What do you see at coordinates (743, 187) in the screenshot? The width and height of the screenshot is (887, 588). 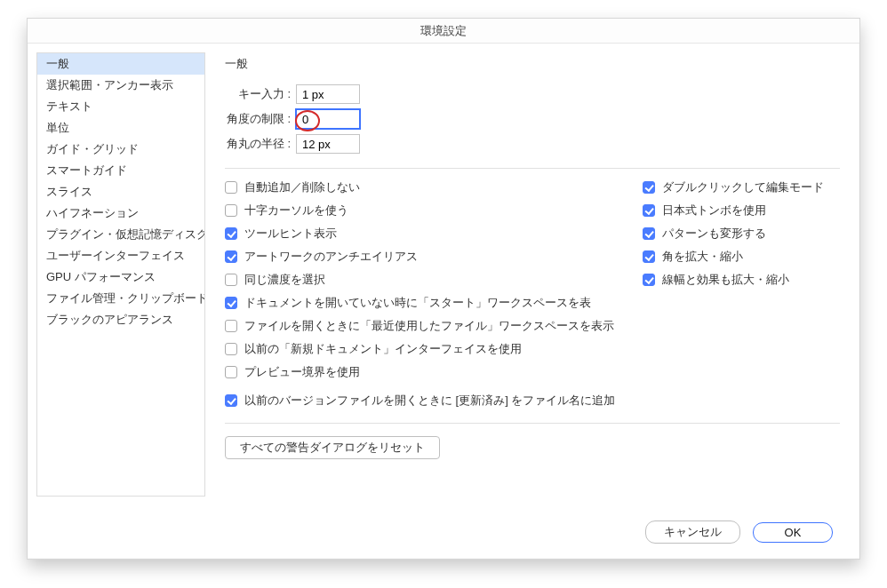 I see `checkbox-label: ダブルクリックして編集モード` at bounding box center [743, 187].